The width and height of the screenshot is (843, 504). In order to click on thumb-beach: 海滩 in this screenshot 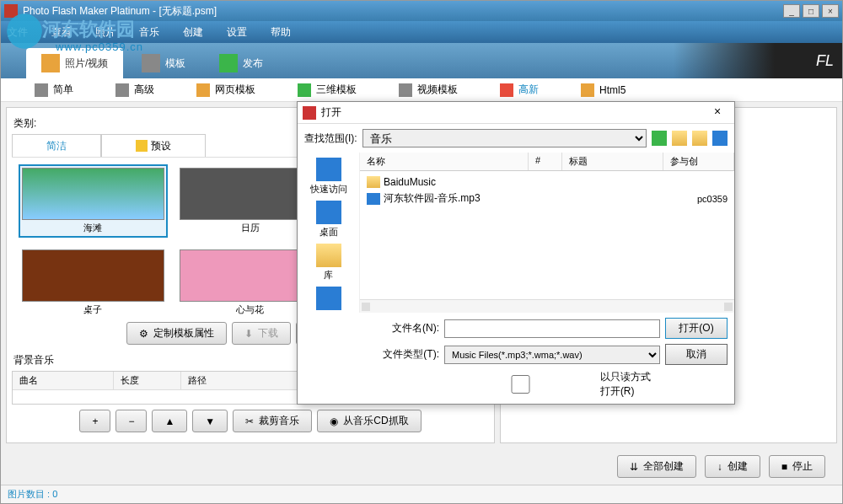, I will do `click(93, 201)`.